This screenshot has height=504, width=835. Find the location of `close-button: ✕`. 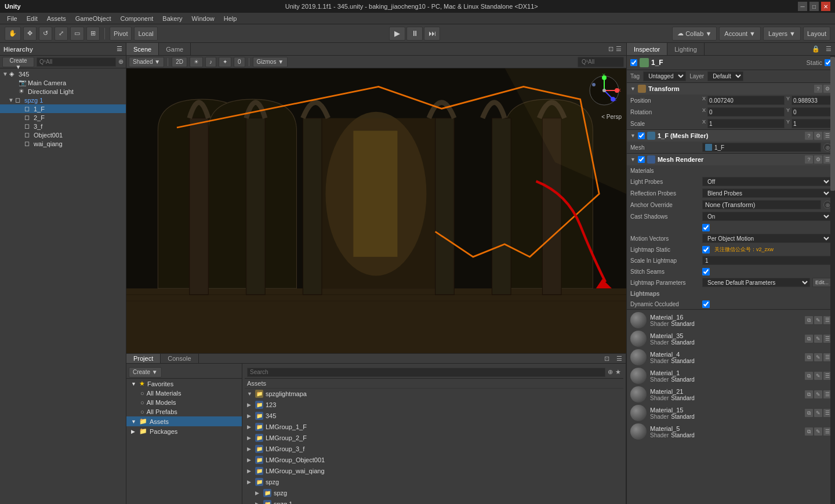

close-button: ✕ is located at coordinates (826, 6).